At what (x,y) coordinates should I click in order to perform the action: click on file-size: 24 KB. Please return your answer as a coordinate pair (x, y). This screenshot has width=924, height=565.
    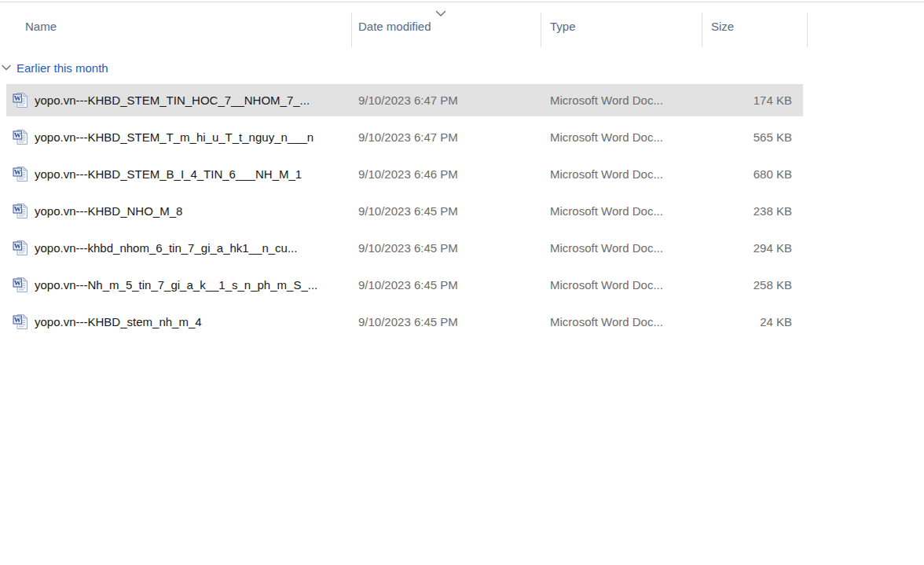
    Looking at the image, I should click on (750, 322).